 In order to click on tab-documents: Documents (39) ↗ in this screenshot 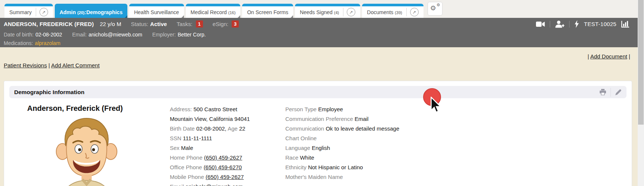, I will do `click(393, 11)`.